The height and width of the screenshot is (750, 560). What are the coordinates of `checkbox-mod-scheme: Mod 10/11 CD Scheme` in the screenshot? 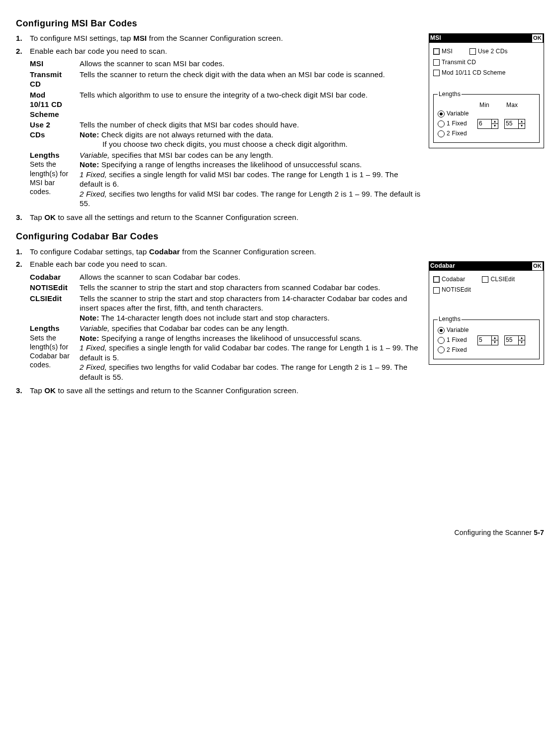 It's located at (469, 73).